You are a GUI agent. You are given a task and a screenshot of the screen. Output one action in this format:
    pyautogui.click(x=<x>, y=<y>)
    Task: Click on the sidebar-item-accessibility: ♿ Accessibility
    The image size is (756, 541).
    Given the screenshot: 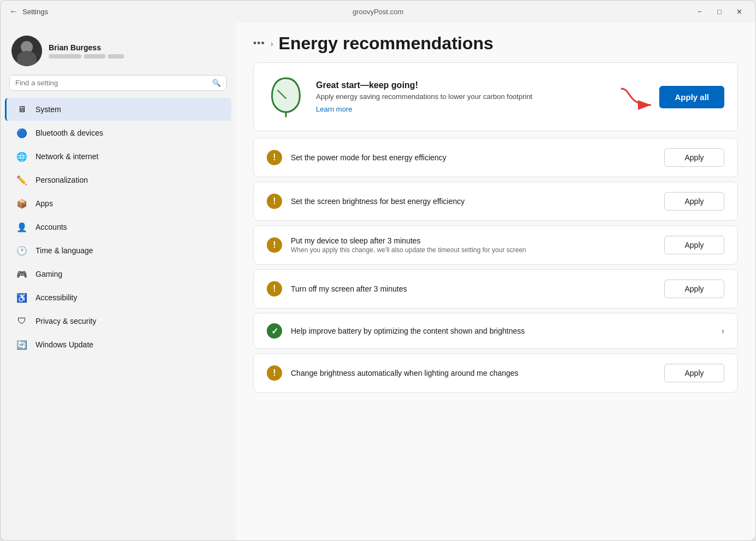 What is the action you would take?
    pyautogui.click(x=118, y=298)
    